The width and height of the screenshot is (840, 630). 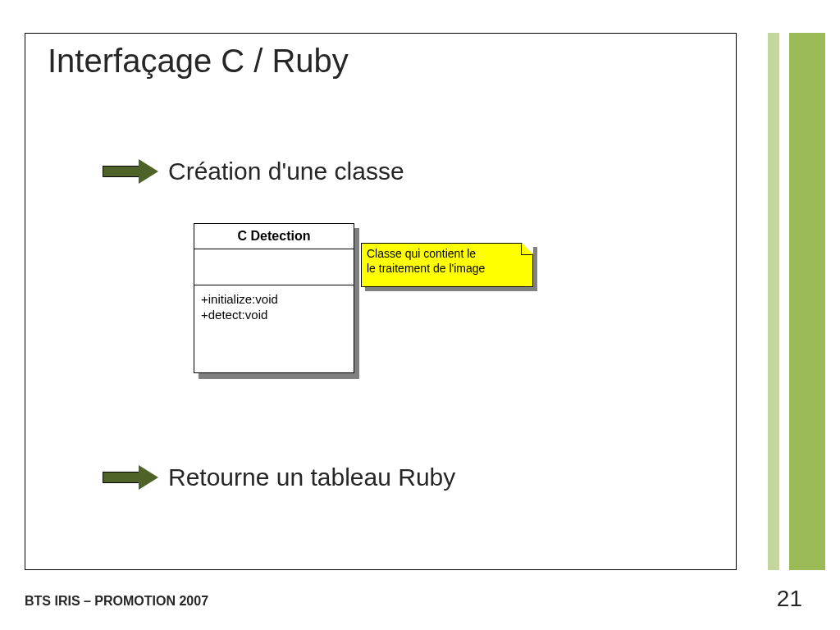 I want to click on uml-note: Classe qui contient le le traitement de …, so click(x=447, y=265).